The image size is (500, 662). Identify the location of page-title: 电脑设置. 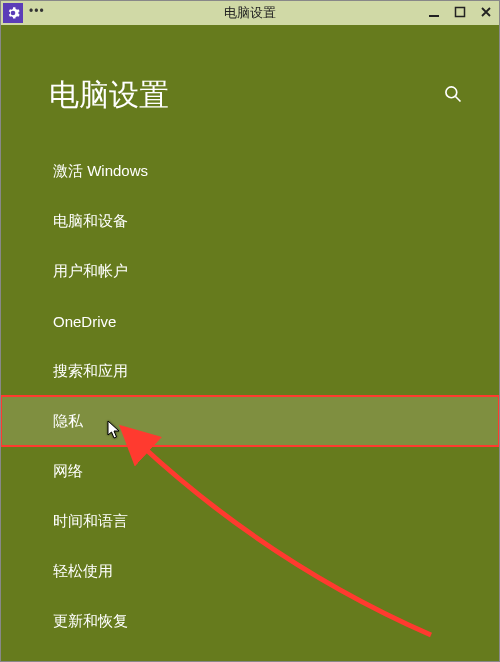
(109, 96).